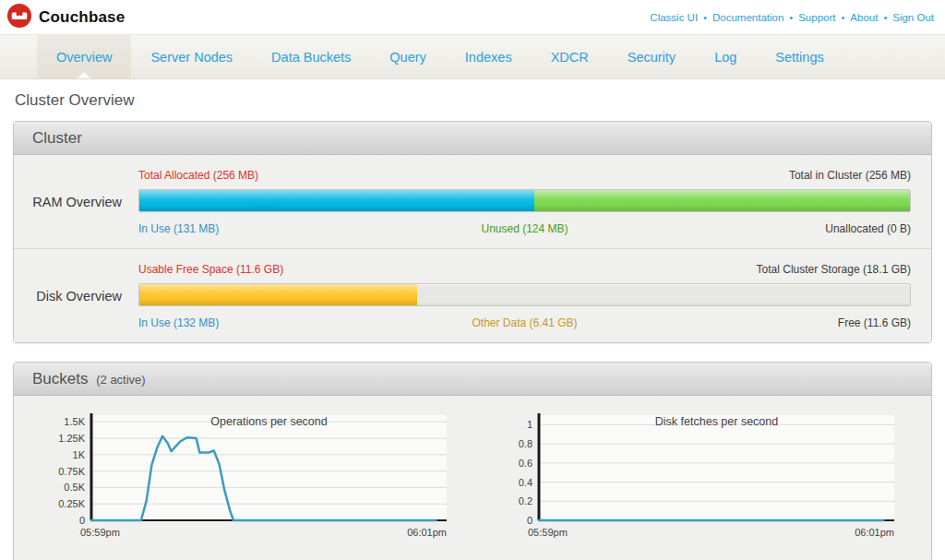  I want to click on ram-total-allocated-label: Total Allocated (256 MB), so click(266, 175).